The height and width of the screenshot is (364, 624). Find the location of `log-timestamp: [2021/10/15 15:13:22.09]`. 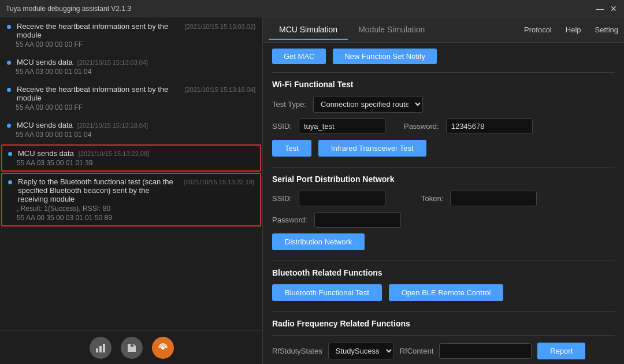

log-timestamp: [2021/10/15 15:13:22.09] is located at coordinates (114, 154).